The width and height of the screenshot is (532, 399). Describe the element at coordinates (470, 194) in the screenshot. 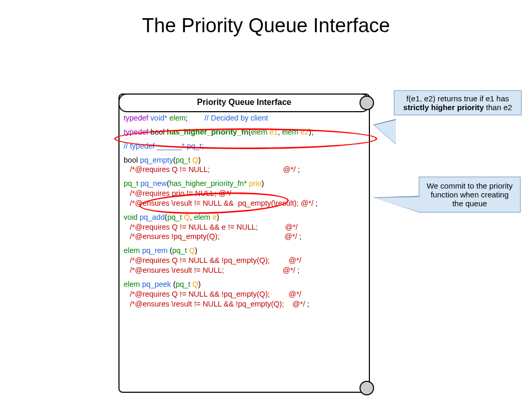

I see `callout-commit: We commit to the priority function when …` at that location.